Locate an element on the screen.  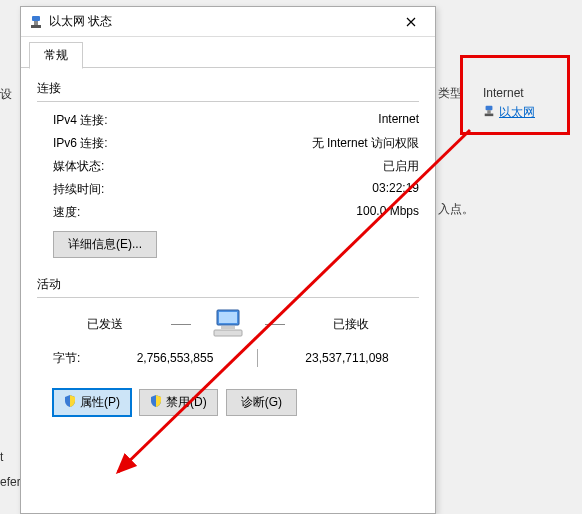
tab-strip: 常规 is located at coordinates (228, 54).